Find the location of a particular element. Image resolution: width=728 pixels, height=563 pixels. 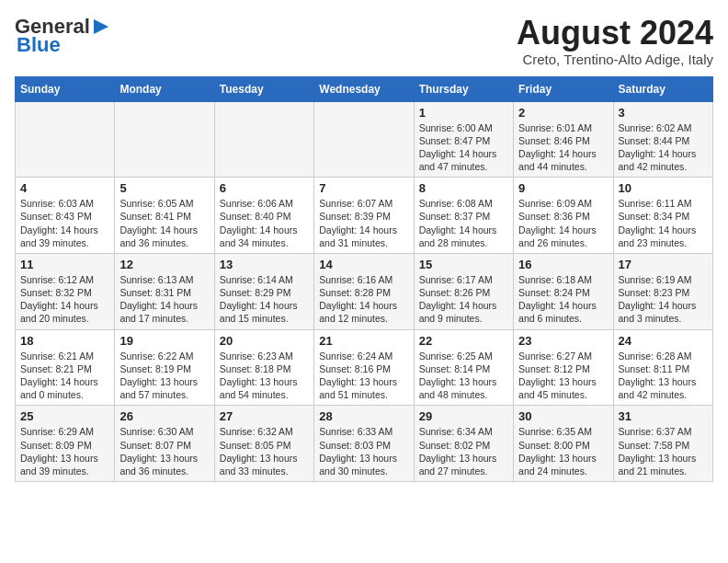

day-number: 25 is located at coordinates (64, 416).